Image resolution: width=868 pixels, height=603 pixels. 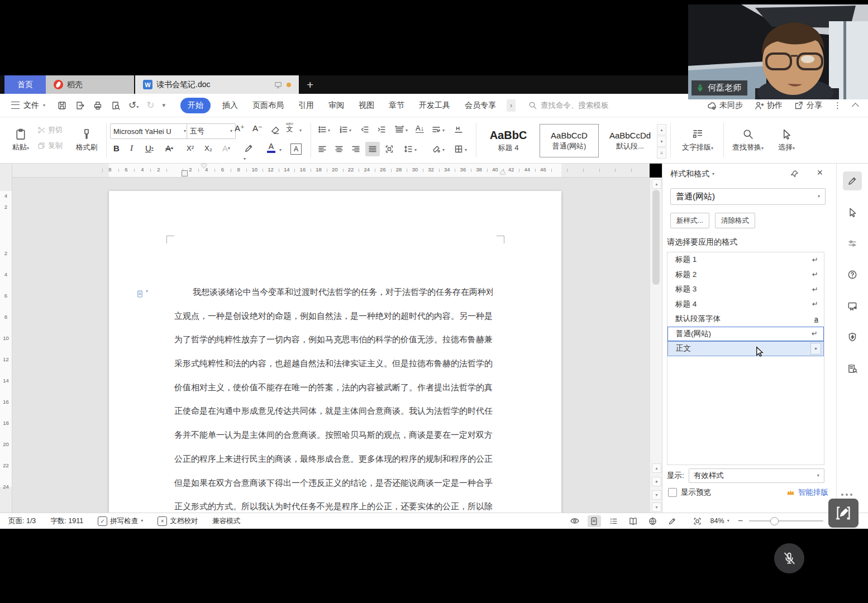 I want to click on menu-item: 开发工具, so click(x=435, y=106).